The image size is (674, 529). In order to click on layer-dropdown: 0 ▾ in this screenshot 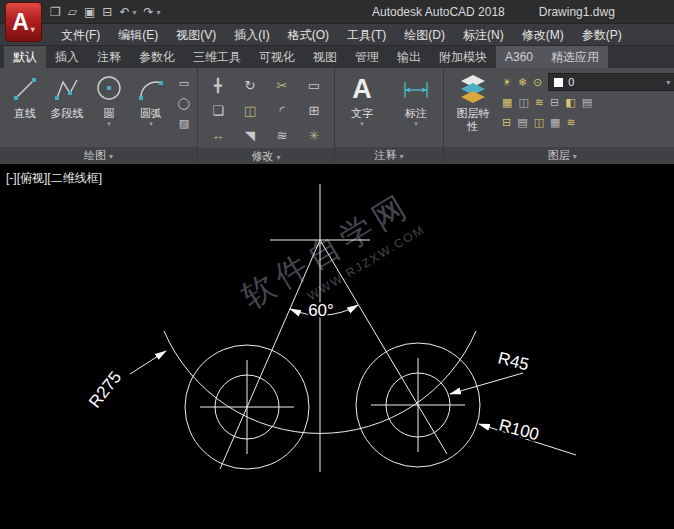, I will do `click(611, 82)`.